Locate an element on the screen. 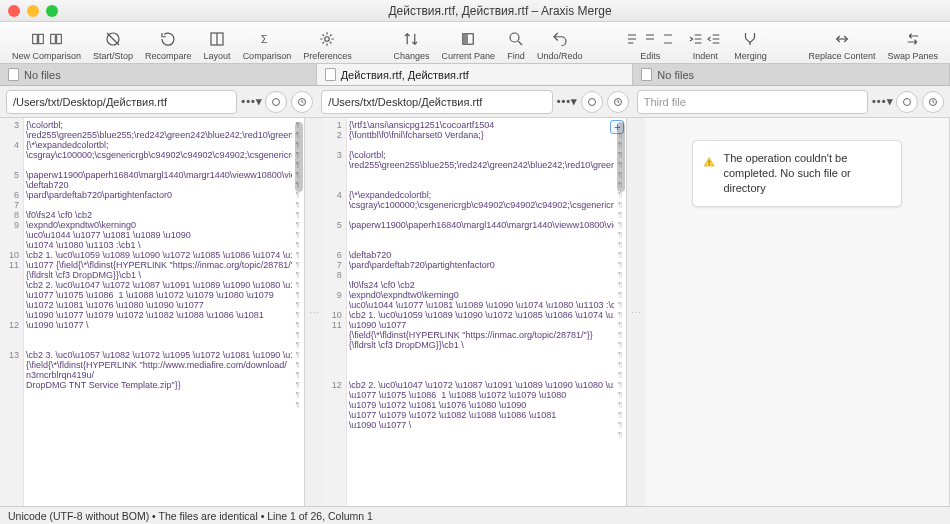 The width and height of the screenshot is (950, 524). close-icon is located at coordinates (14, 11).